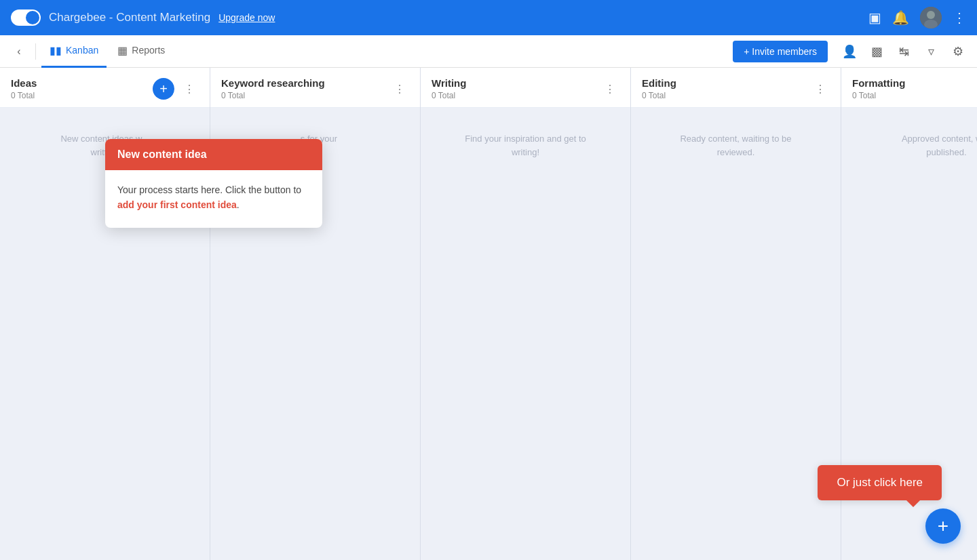 This screenshot has height=560, width=977. I want to click on column-ideas-title: Ideas, so click(24, 83).